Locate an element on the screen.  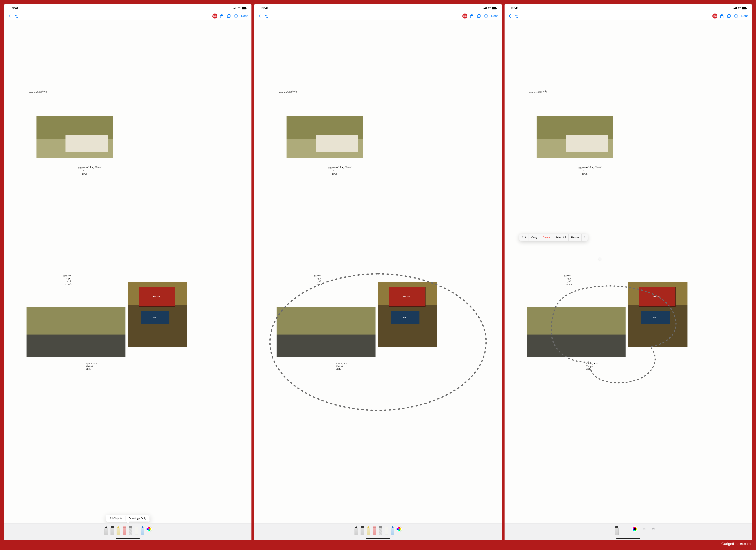
ctx-resize: Resize is located at coordinates (575, 237).